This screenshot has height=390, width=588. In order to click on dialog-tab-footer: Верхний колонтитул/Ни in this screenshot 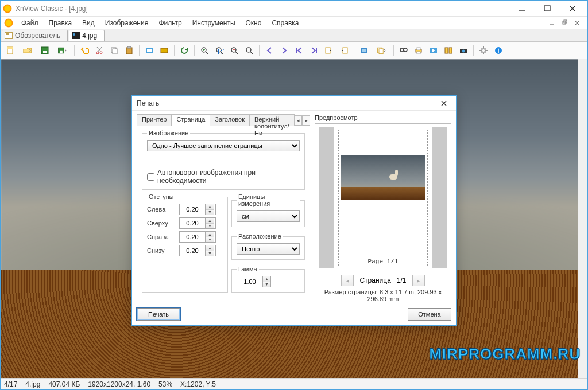, I will do `click(272, 120)`.